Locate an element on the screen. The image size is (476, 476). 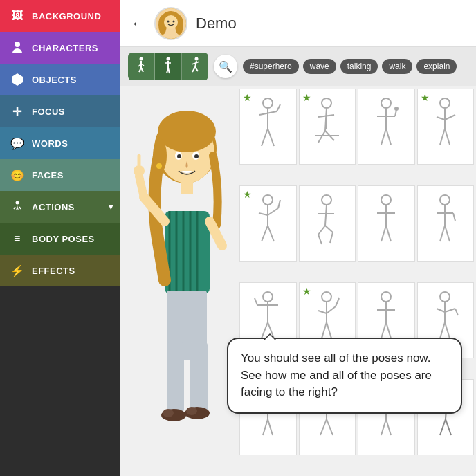
sidebar-label-objects: OBJECTS is located at coordinates (54, 80).